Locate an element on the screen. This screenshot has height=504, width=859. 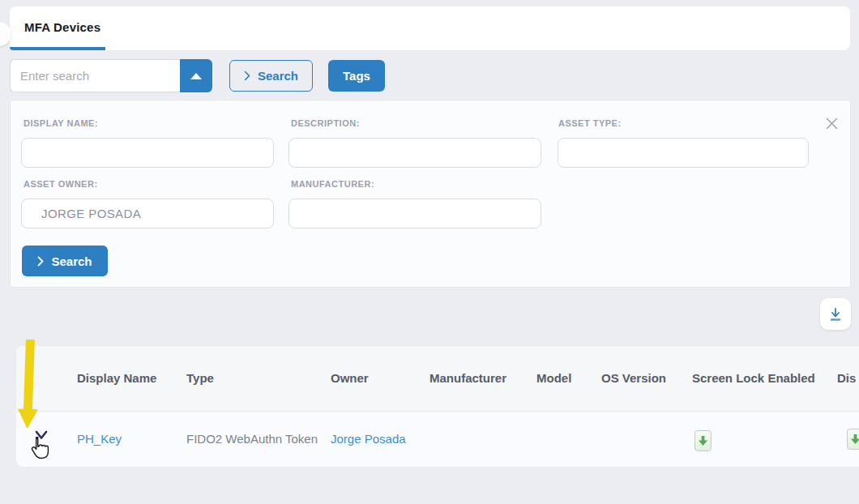
chevron-down-icon is located at coordinates (41, 435).